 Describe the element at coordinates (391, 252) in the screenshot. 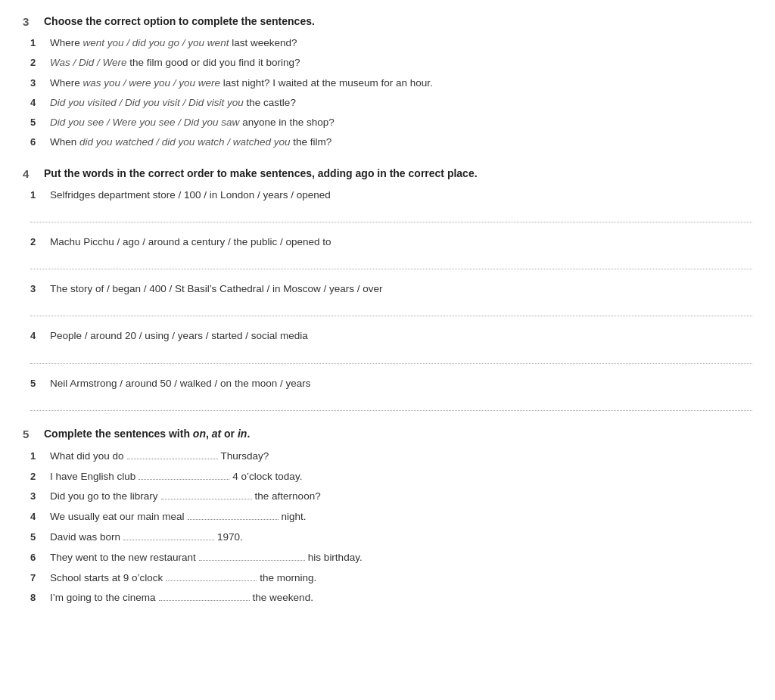

I see `list-item: 2 Machu Picchu / ago / around a century …` at that location.